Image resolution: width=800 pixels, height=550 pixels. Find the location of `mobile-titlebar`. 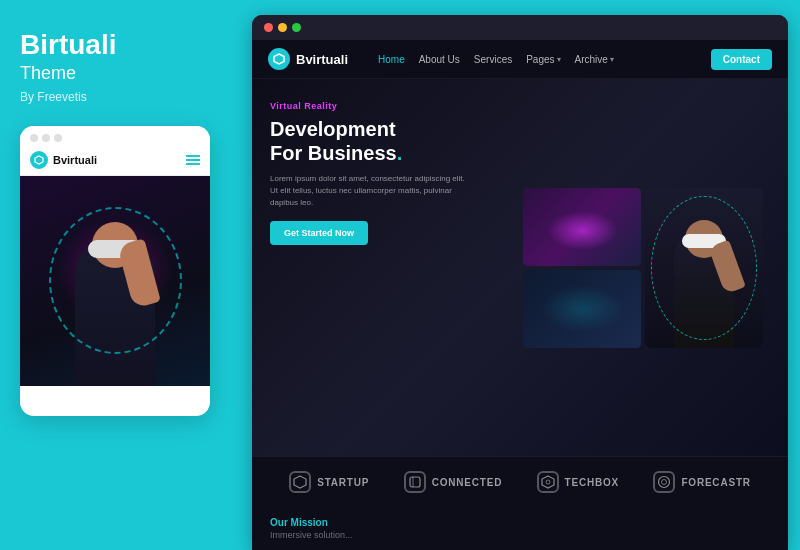

mobile-titlebar is located at coordinates (115, 136).